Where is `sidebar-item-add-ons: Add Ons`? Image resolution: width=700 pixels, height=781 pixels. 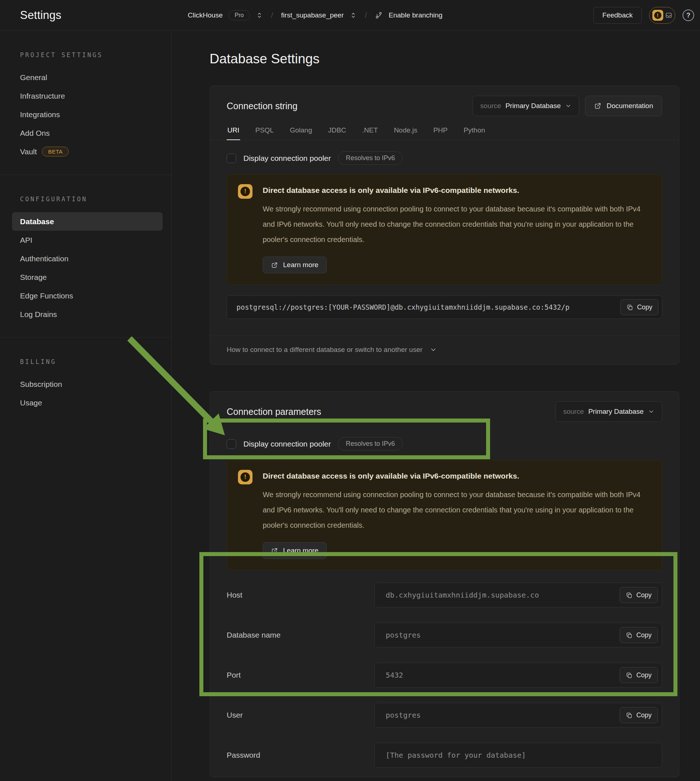 sidebar-item-add-ons: Add Ons is located at coordinates (87, 133).